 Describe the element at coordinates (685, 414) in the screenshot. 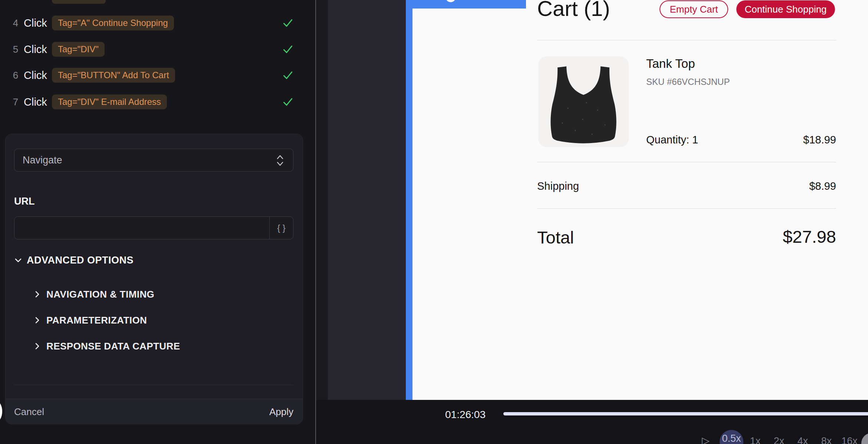

I see `progress-bar` at that location.